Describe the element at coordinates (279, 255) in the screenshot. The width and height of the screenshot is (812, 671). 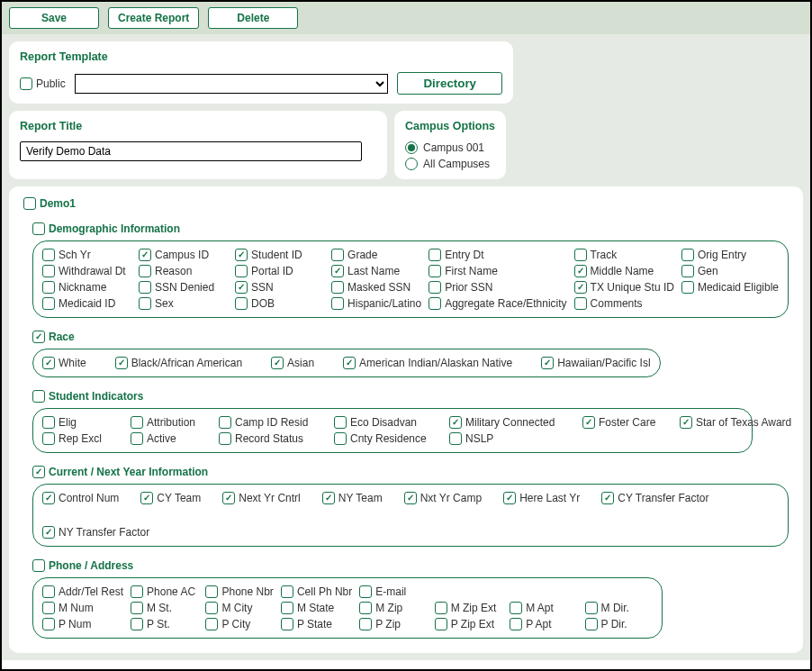
I see `option-checkbox: ✓Student ID` at that location.